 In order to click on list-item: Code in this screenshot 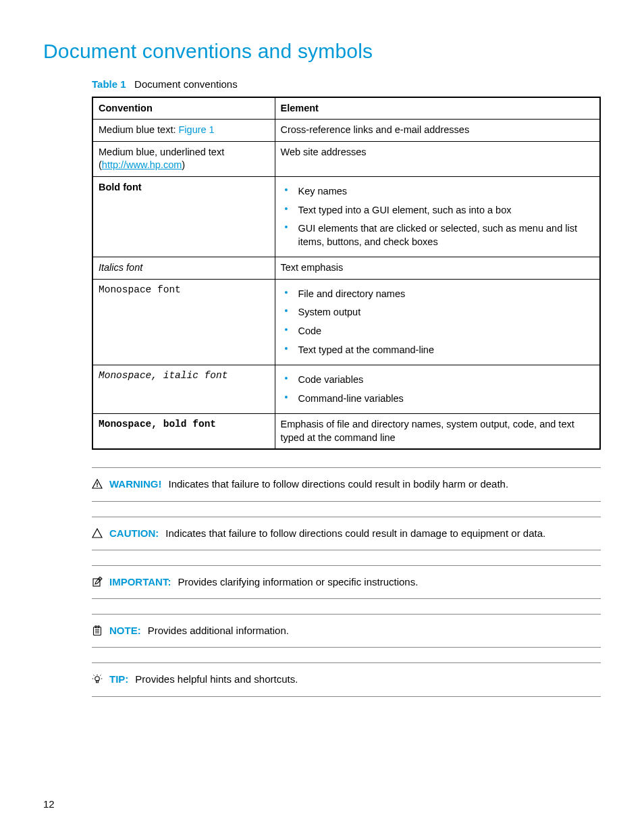, I will do `click(444, 332)`.